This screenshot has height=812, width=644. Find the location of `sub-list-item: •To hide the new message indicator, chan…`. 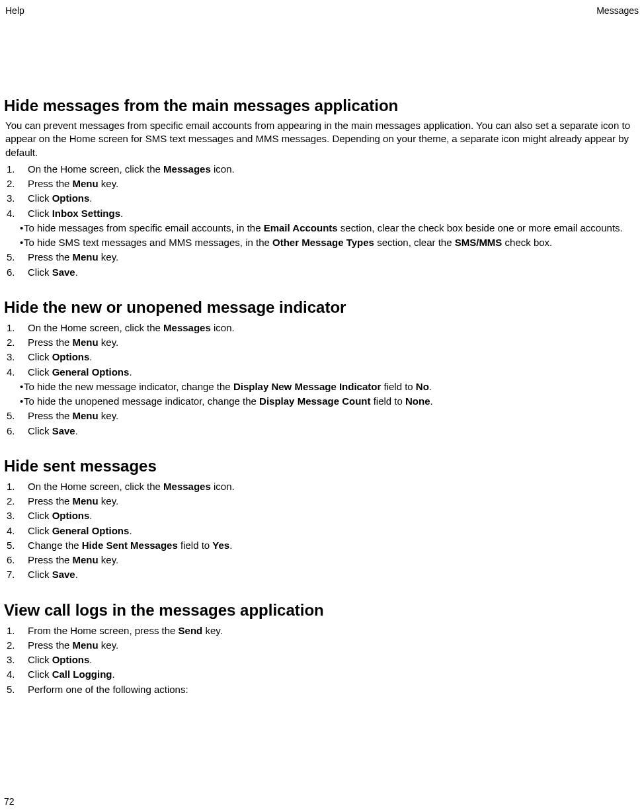

sub-list-item: •To hide the new message indicator, chan… is located at coordinates (322, 387).